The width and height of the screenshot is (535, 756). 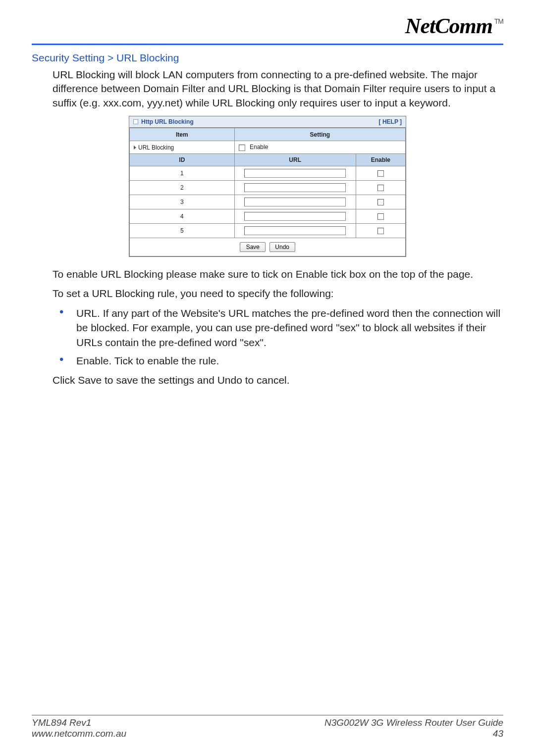 What do you see at coordinates (182, 217) in the screenshot?
I see `row-id: 4` at bounding box center [182, 217].